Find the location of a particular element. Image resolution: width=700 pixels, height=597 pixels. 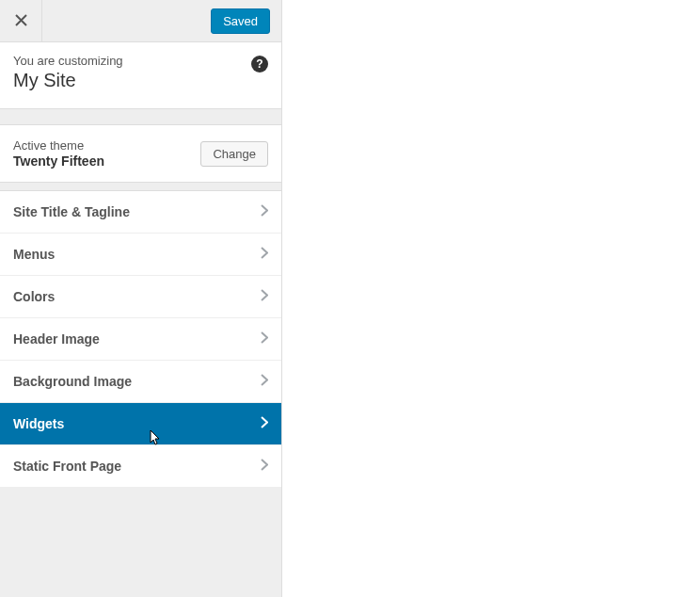

top-bar: Saved is located at coordinates (141, 21).